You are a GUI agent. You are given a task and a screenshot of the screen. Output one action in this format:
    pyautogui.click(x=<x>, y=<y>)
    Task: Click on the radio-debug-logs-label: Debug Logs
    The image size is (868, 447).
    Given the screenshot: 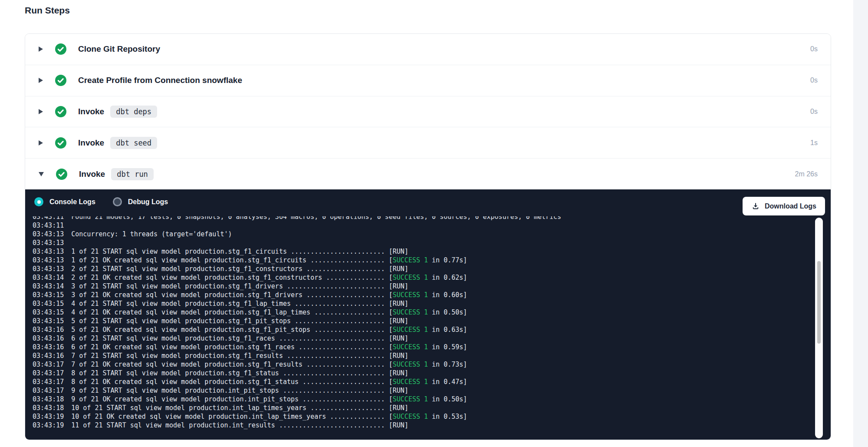 What is the action you would take?
    pyautogui.click(x=148, y=202)
    